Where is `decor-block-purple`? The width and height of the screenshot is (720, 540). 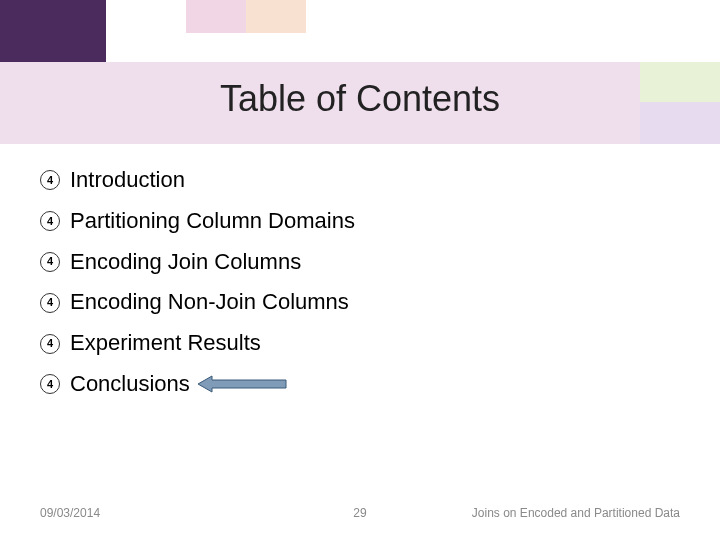
decor-block-purple is located at coordinates (53, 31).